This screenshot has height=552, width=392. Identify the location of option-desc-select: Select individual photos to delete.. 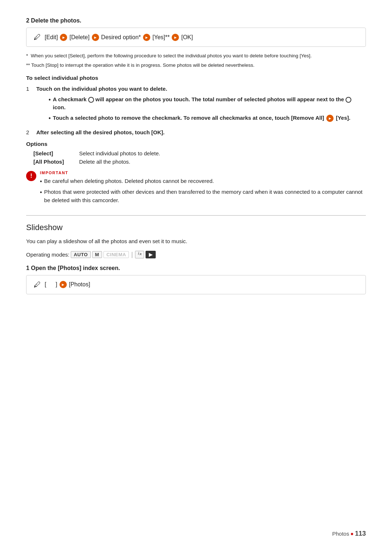
(120, 153).